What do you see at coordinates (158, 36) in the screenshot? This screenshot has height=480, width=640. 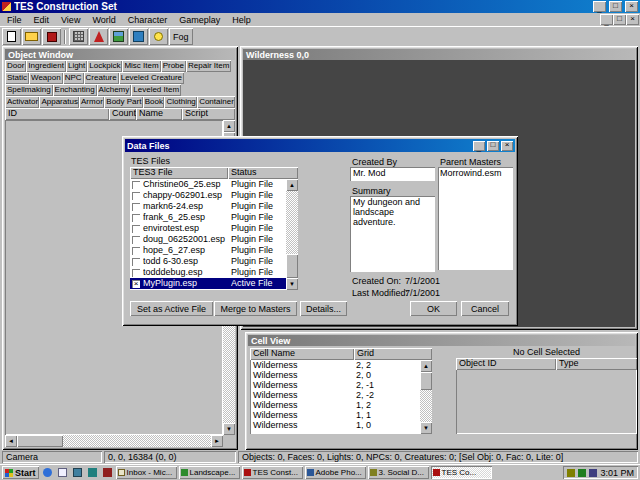 I see `light-toggle-button` at bounding box center [158, 36].